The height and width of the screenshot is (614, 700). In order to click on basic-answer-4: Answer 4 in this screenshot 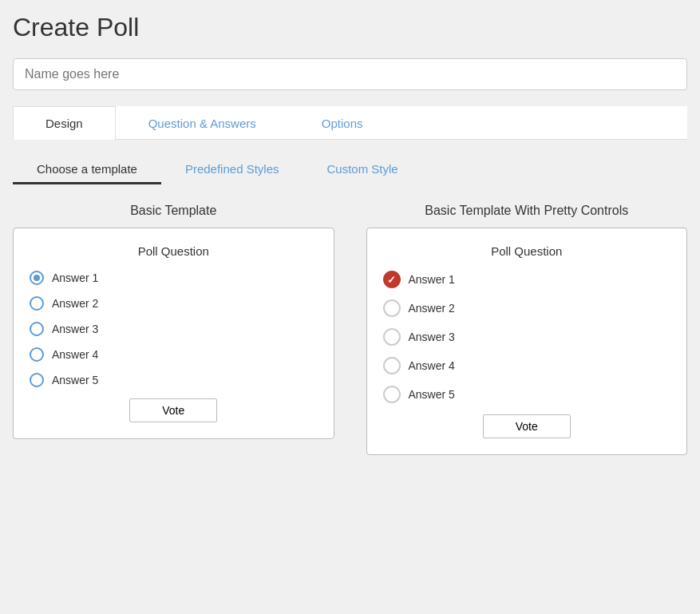, I will do `click(75, 355)`.